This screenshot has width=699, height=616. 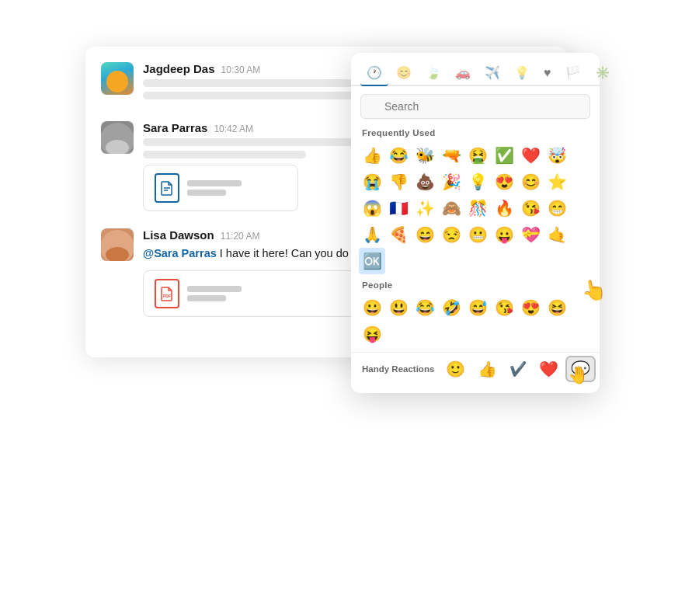 What do you see at coordinates (478, 182) in the screenshot?
I see `emoji-item: 💡` at bounding box center [478, 182].